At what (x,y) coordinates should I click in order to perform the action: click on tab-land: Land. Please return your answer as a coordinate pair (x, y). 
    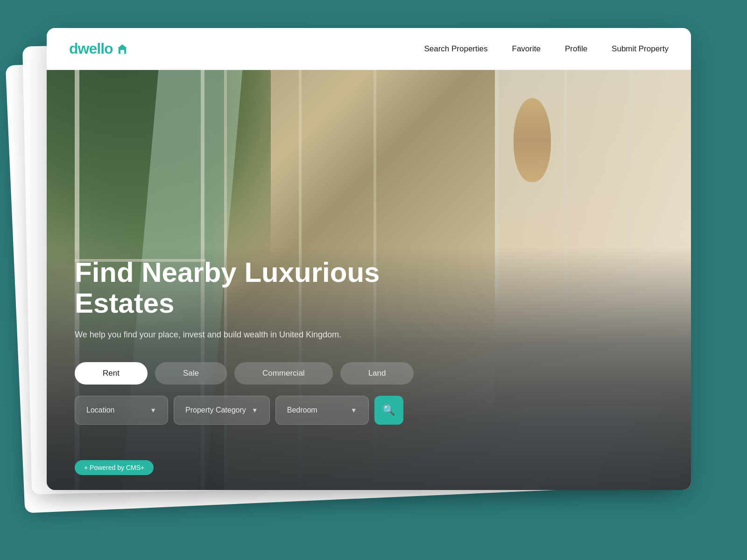
    Looking at the image, I should click on (377, 373).